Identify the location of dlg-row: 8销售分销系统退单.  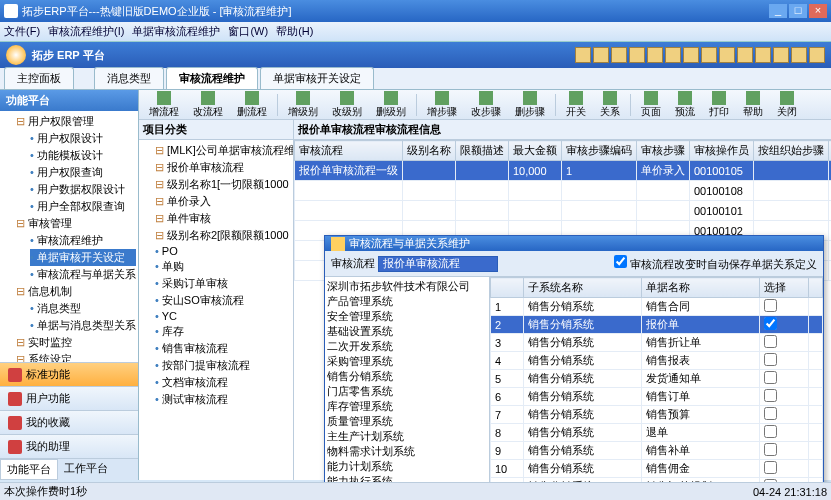
(657, 433).